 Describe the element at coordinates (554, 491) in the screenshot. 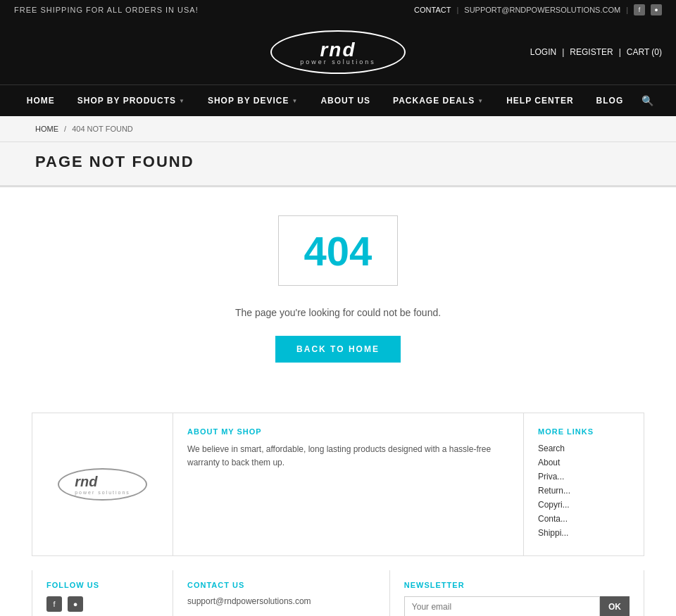

I see `footer-link-returns: Return...` at that location.